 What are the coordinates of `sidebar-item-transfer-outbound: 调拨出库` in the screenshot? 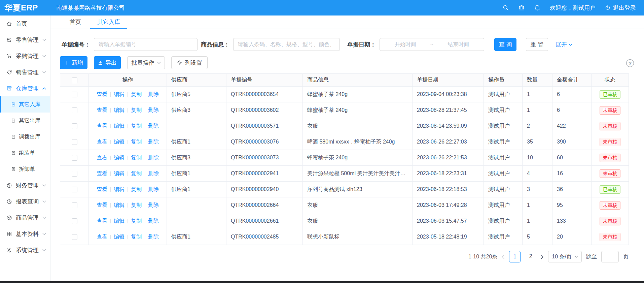 It's located at (25, 137).